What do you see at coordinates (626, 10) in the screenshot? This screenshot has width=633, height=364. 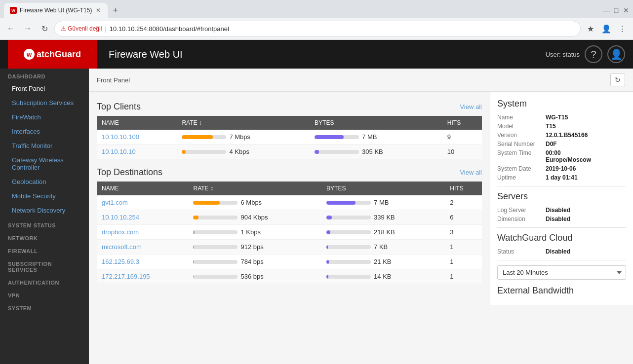 I see `window-close-button: ✕` at bounding box center [626, 10].